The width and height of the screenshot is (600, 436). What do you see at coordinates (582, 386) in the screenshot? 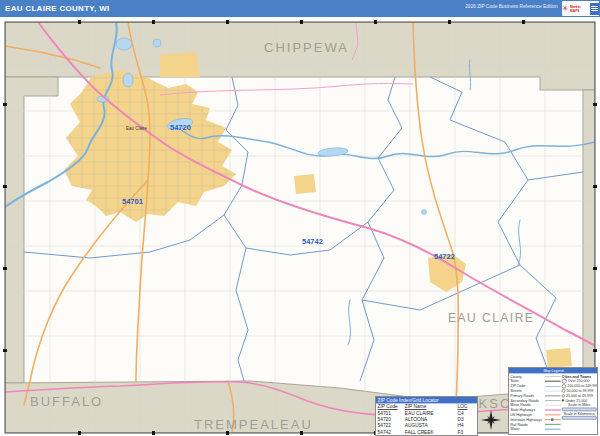
I see `population-label: 100,000 to 249,999` at bounding box center [582, 386].